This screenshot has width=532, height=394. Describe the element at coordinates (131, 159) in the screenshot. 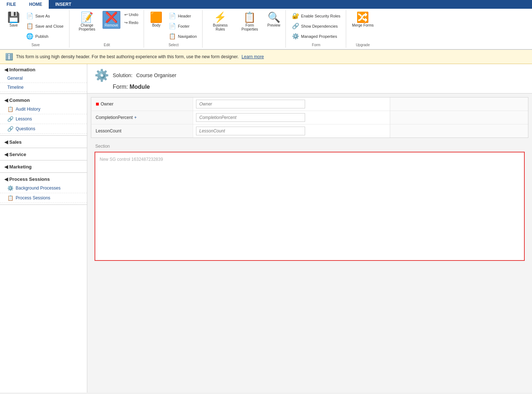

I see `sg-placeholder-text: New SG control 1632487232839` at that location.